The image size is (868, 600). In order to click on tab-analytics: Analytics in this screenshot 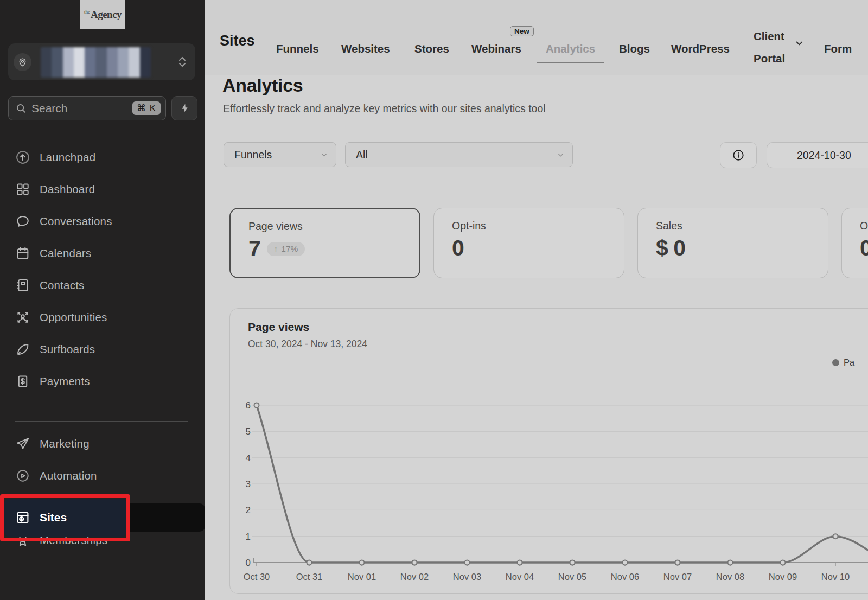, I will do `click(571, 49)`.